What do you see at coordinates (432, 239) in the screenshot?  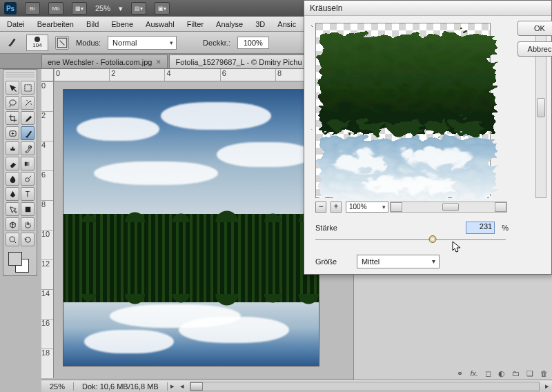 I see `slider-thumb` at bounding box center [432, 239].